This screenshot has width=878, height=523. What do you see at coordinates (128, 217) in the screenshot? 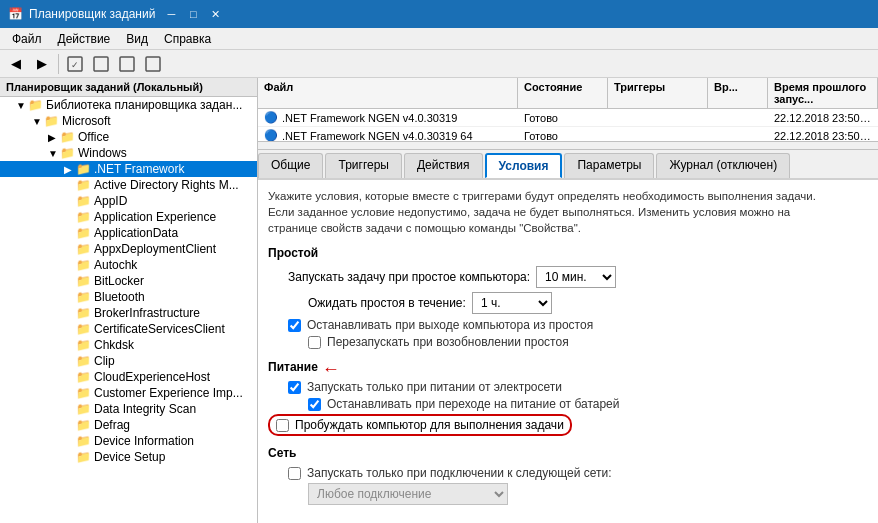
I see `tree-item-appexp: 📁 Application Experience` at bounding box center [128, 217].